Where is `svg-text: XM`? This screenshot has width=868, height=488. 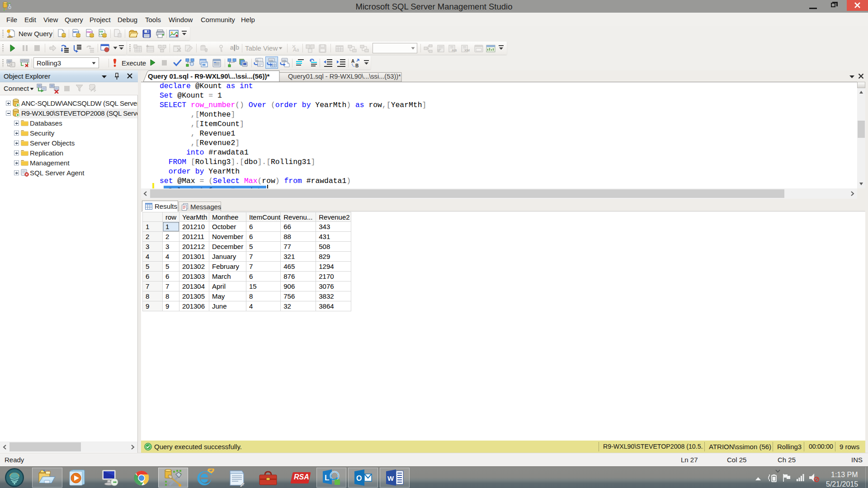 svg-text: XM is located at coordinates (467, 51).